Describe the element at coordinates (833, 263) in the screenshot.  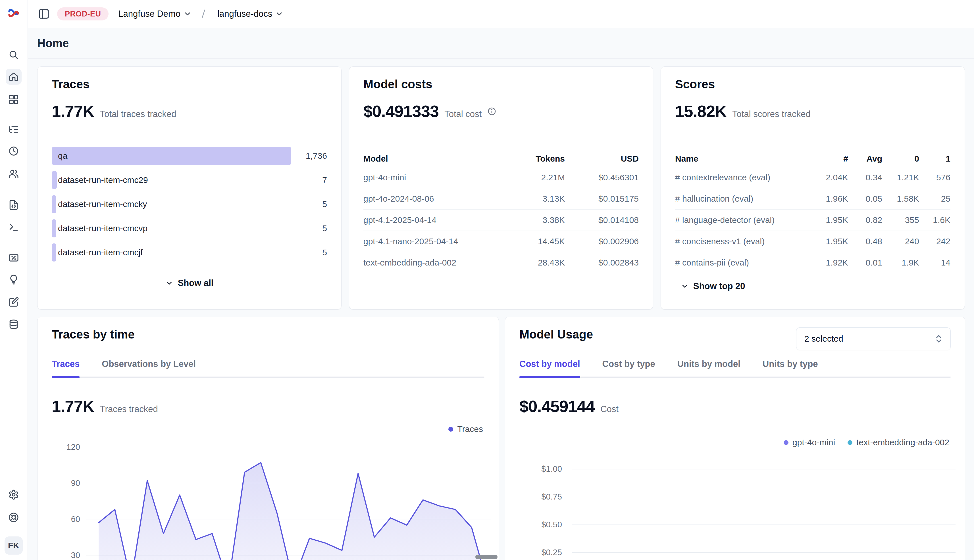
I see `row-value: 1.92K` at that location.